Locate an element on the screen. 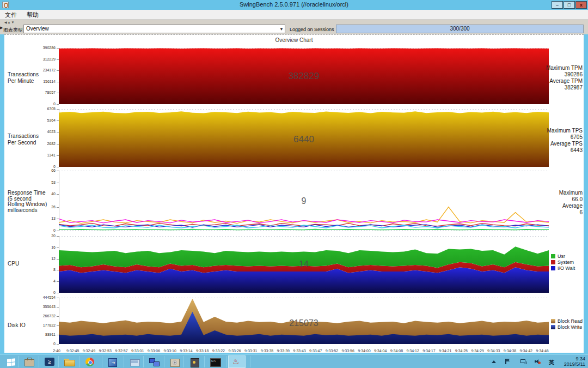 The image size is (588, 368). y-tick-label: 234172 is located at coordinates (42, 70).